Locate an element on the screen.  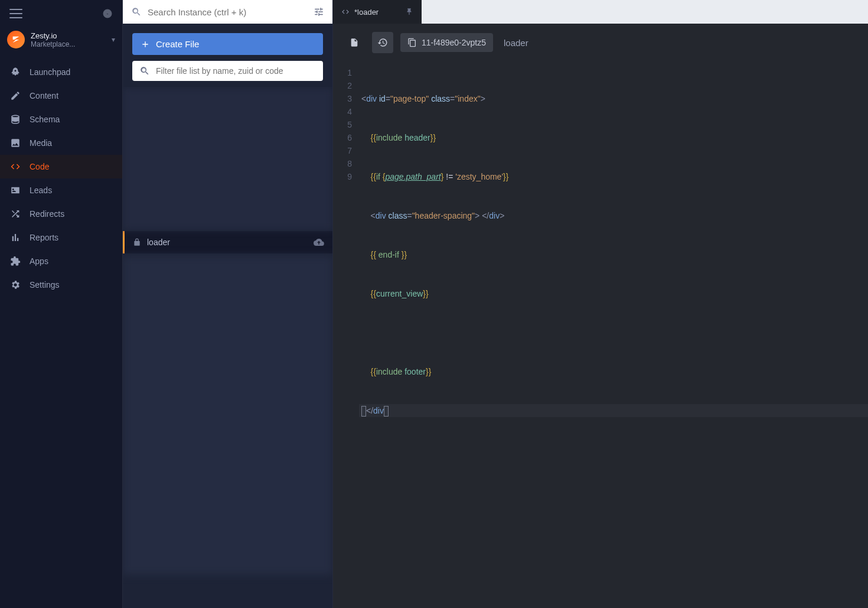
instance-name: Marketplace... is located at coordinates (68, 44).